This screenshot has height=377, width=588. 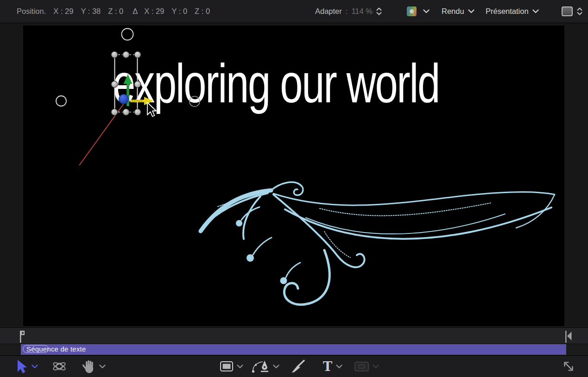 I want to click on x-axis-arrow, so click(x=142, y=101).